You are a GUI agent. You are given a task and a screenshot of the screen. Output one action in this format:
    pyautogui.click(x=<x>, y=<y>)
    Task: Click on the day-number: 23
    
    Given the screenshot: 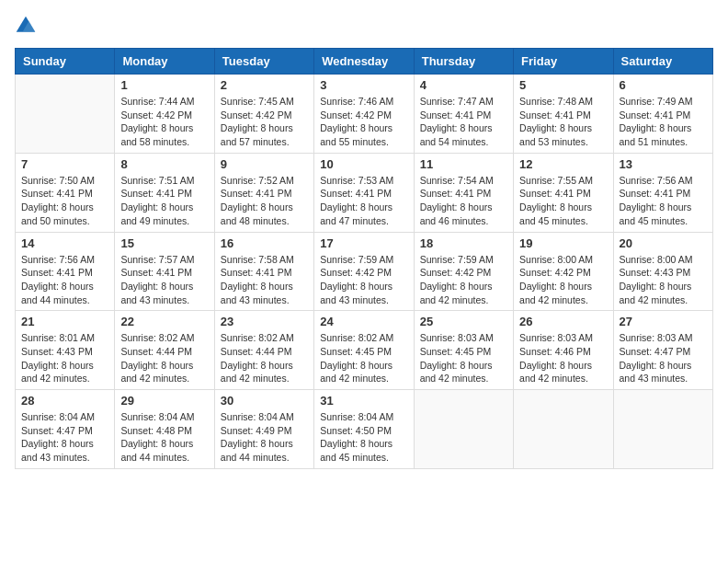 What is the action you would take?
    pyautogui.click(x=265, y=322)
    